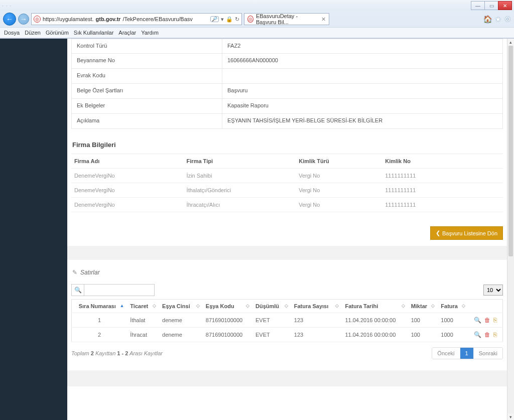  I want to click on satirlar-title-text: Satırlar, so click(90, 272).